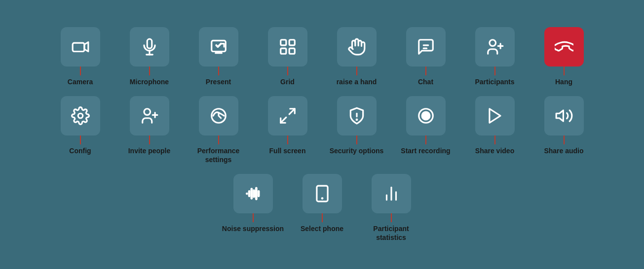 This screenshot has width=644, height=269. I want to click on chat-button, so click(426, 47).